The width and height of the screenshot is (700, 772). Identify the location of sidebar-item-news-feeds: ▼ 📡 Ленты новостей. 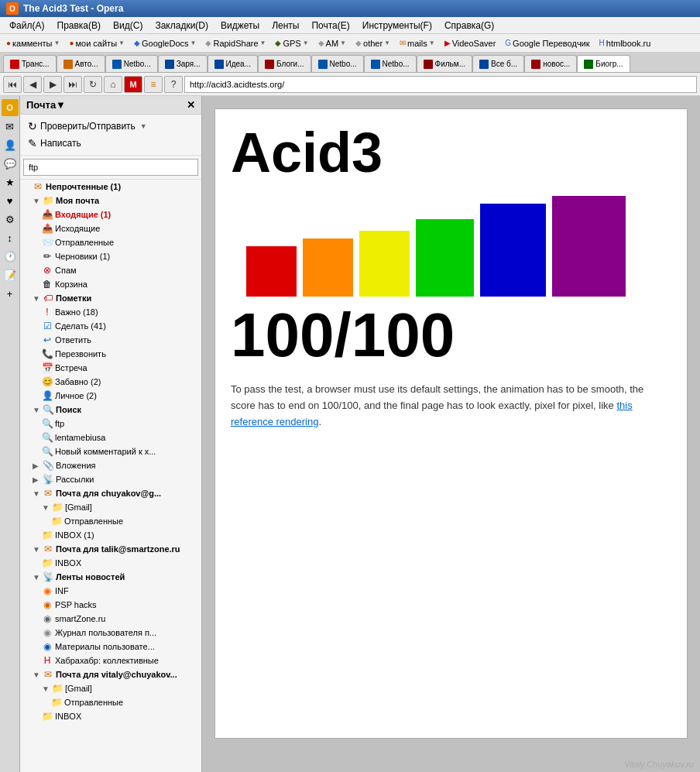
(111, 577).